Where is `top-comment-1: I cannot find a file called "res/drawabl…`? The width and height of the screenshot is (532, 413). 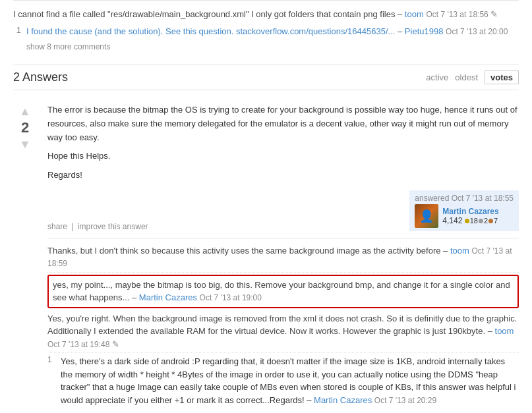
top-comment-1: I cannot find a file called "res/drawabl… is located at coordinates (266, 14).